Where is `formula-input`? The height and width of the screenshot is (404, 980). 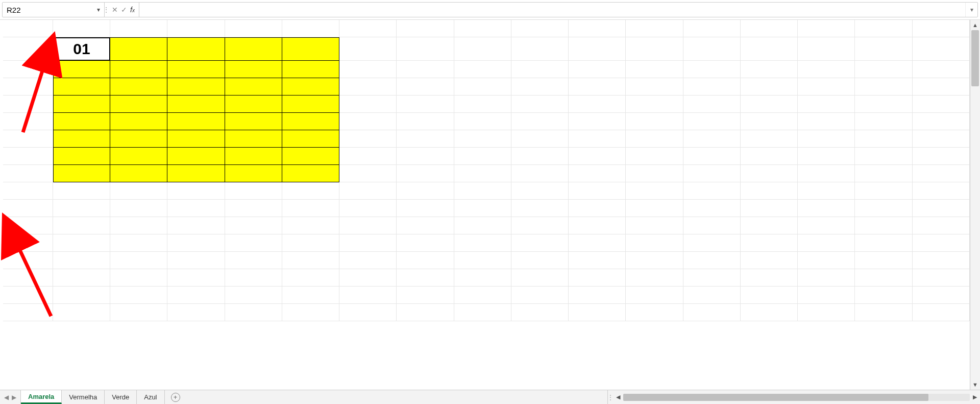 formula-input is located at coordinates (552, 10).